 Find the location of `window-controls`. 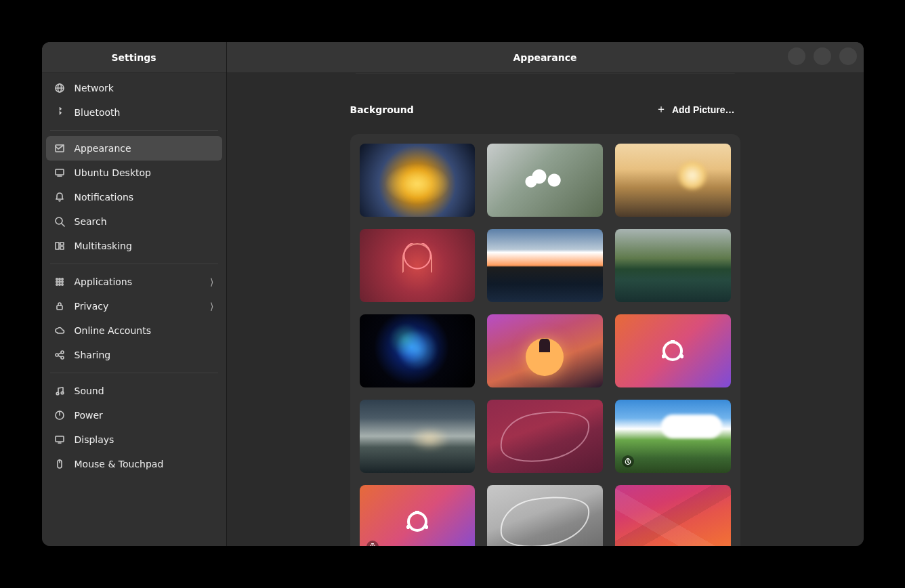

window-controls is located at coordinates (822, 56).